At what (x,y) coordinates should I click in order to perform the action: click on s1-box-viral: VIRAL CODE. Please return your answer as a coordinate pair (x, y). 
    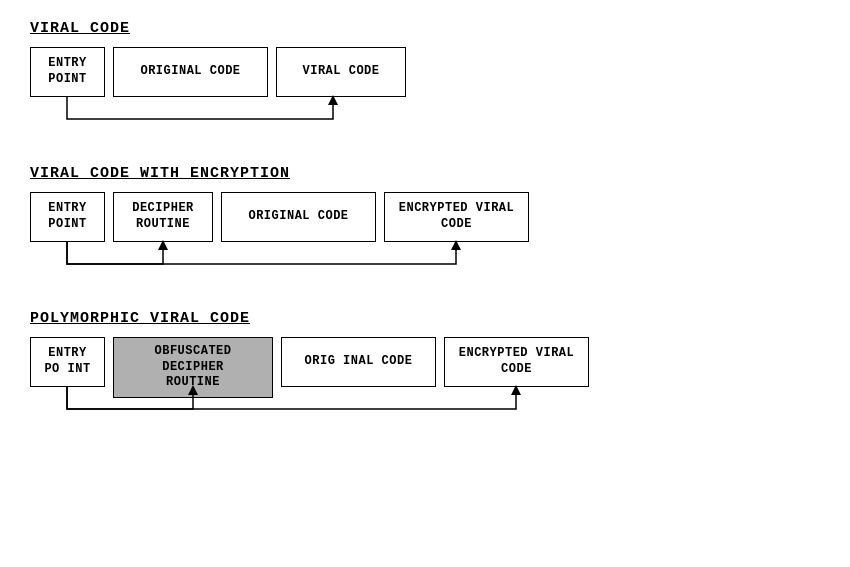
    Looking at the image, I should click on (341, 72).